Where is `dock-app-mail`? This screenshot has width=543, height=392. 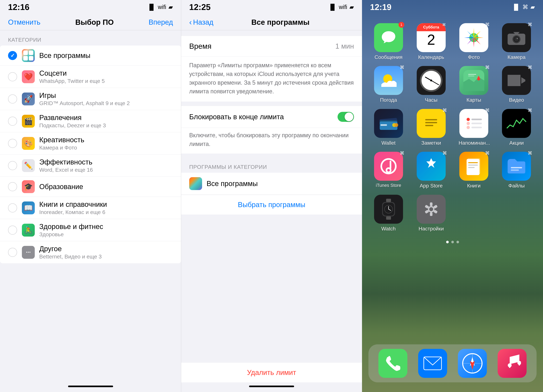
dock-app-mail is located at coordinates (433, 364).